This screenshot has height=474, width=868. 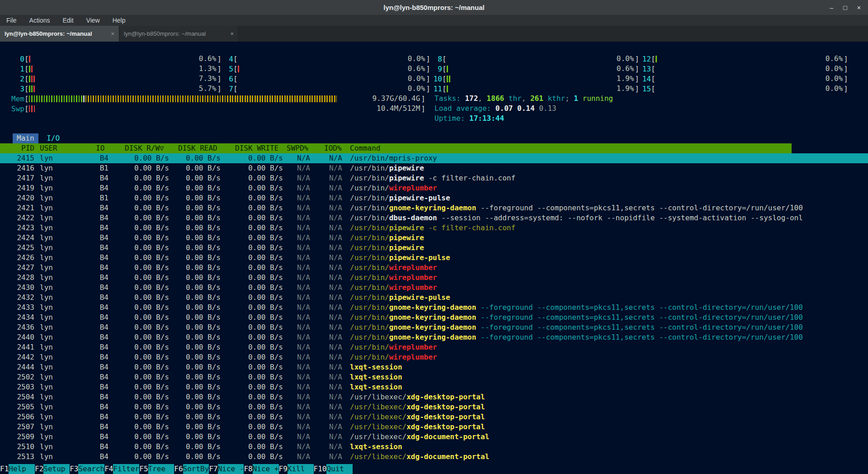 I want to click on pid: 2415, so click(x=19, y=158).